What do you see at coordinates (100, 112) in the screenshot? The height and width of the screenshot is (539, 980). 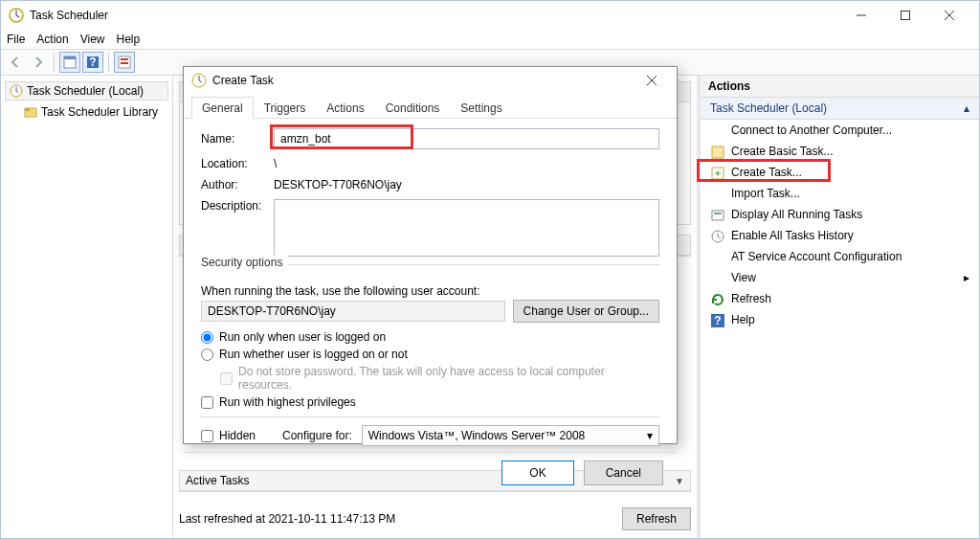 I see `tree-library-label: Task Scheduler Library` at bounding box center [100, 112].